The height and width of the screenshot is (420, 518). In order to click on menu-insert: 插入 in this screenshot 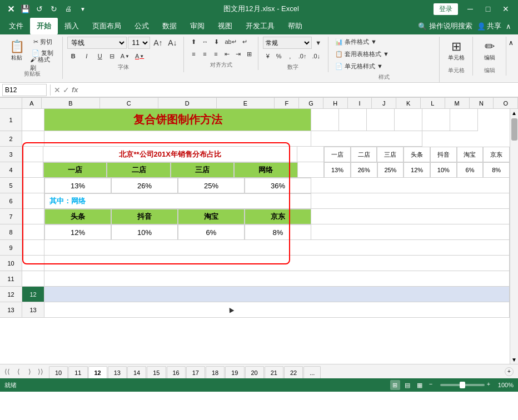, I will do `click(72, 26)`.